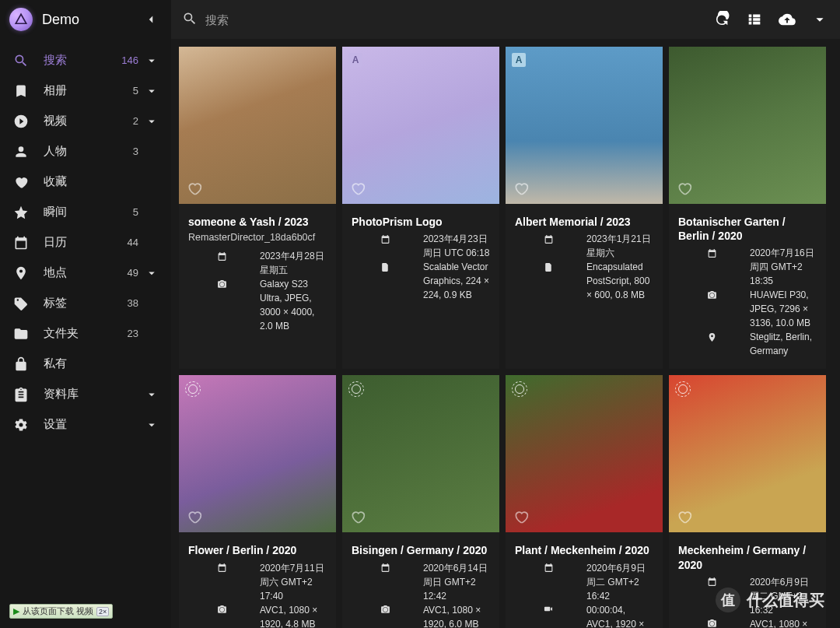 The image size is (840, 628). What do you see at coordinates (421, 501) in the screenshot?
I see `photo-card: Bisingen / Germany / 20202020年6月14日周日 GM…` at bounding box center [421, 501].